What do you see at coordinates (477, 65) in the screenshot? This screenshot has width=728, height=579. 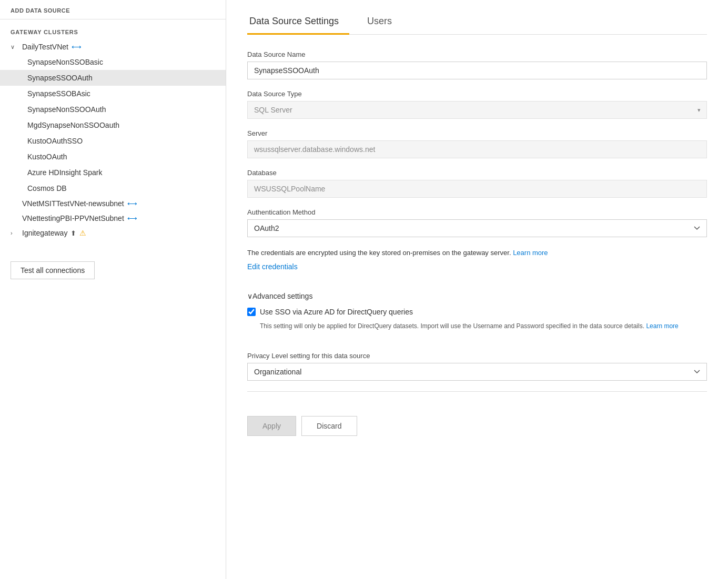 I see `datasource-name-section: Data Source Name` at bounding box center [477, 65].